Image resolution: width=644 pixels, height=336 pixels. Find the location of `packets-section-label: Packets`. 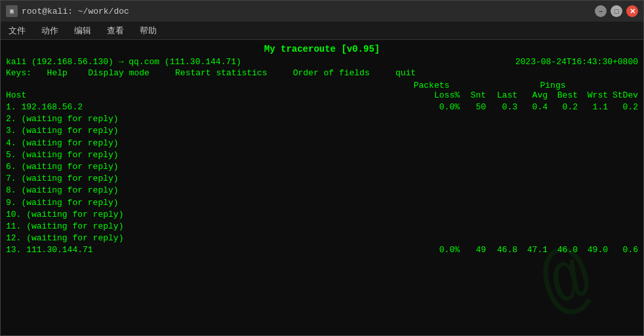

packets-section-label: Packets is located at coordinates (432, 85).